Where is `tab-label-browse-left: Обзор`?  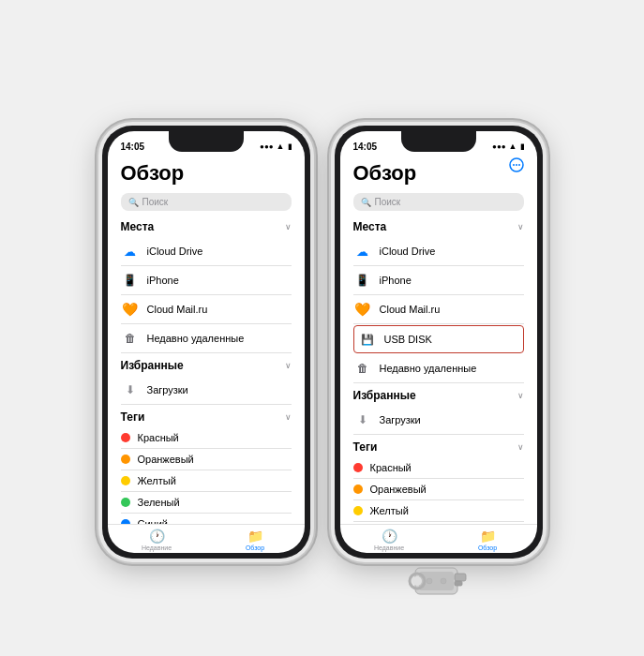
tab-label-browse-left: Обзор is located at coordinates (255, 547).